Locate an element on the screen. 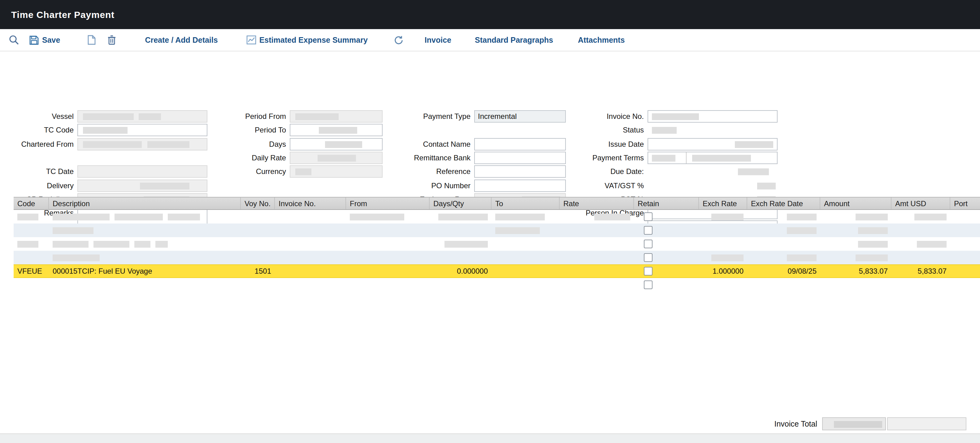 The image size is (980, 443). cell-description: 000015TCIP: Fuel EU Voyage is located at coordinates (145, 271).